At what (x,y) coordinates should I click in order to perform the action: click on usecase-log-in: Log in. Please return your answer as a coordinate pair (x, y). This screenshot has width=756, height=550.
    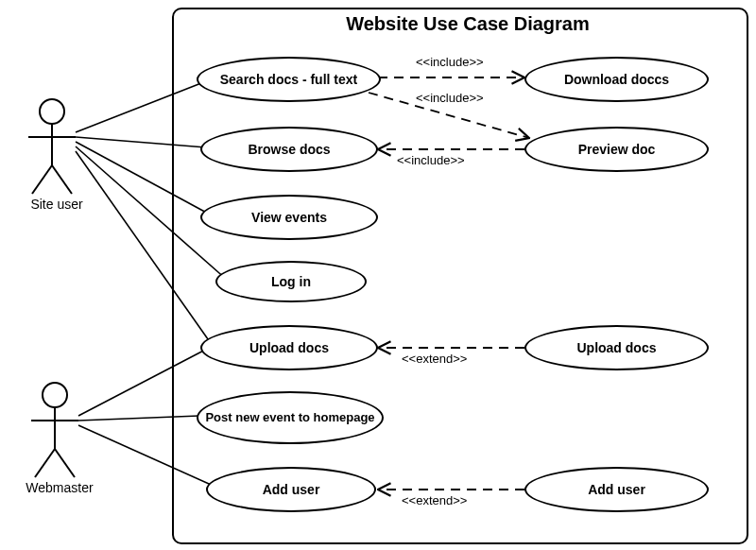
    Looking at the image, I should click on (291, 282).